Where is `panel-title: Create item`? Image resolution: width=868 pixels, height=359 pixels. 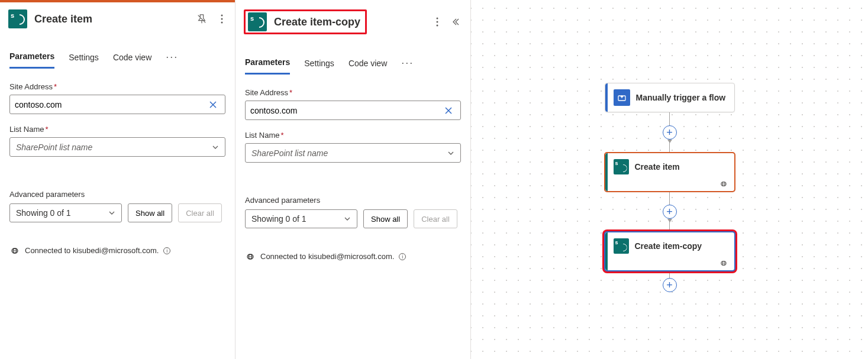 panel-title: Create item is located at coordinates (111, 19).